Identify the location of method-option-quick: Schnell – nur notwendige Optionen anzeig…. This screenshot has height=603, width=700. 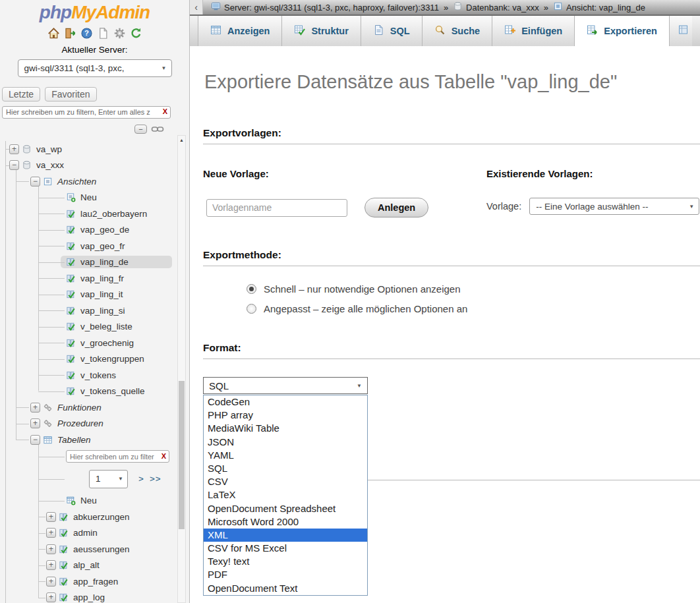
(473, 289).